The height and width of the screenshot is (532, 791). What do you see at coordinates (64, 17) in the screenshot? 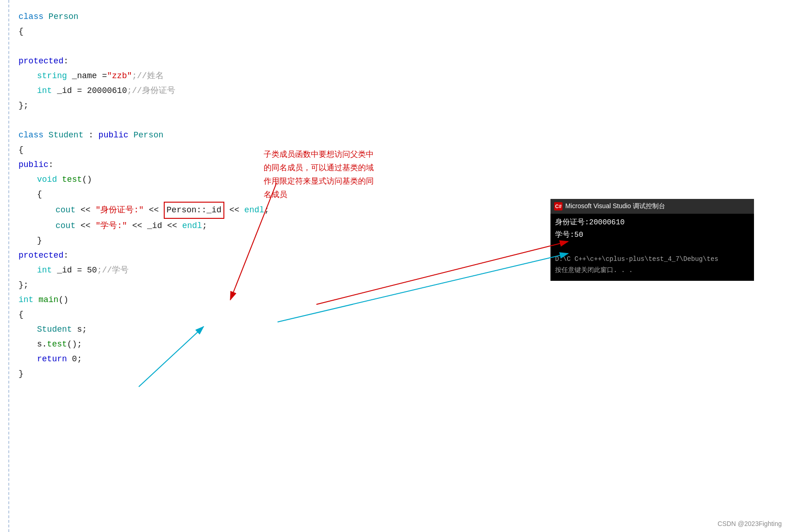
I see `classname-person: Person` at bounding box center [64, 17].